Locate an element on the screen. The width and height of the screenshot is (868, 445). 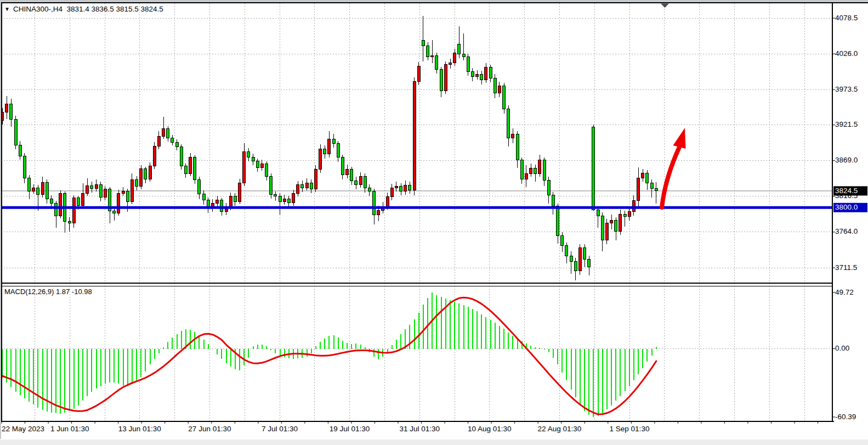
svg-text: 4026.0 is located at coordinates (847, 54).